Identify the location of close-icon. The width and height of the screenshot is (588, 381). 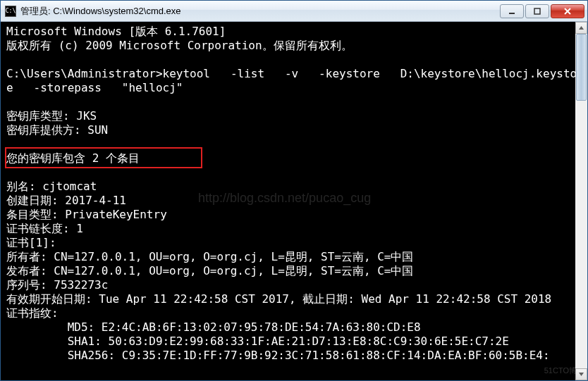
(568, 11).